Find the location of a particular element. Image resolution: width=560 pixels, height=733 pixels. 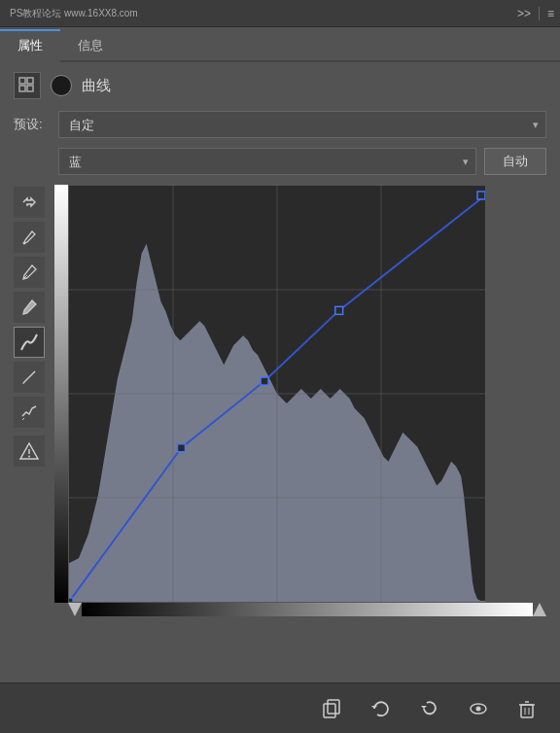

tab-row: 属性 信息 is located at coordinates (280, 45).